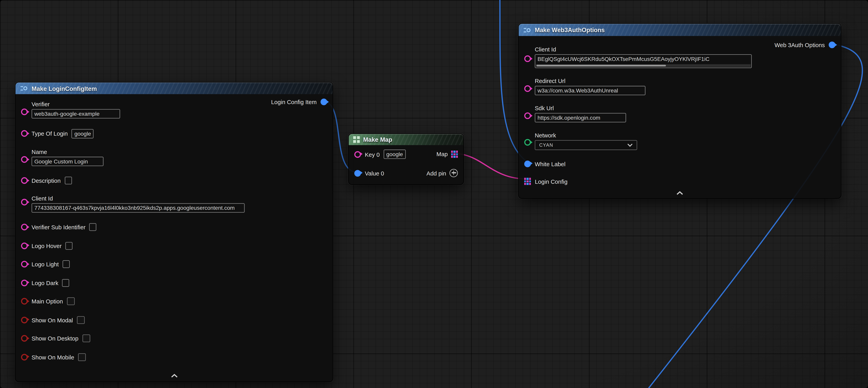  What do you see at coordinates (590, 90) in the screenshot?
I see `redirect-url-input: w3a://com.w3a.Web3AuthUnreal` at bounding box center [590, 90].